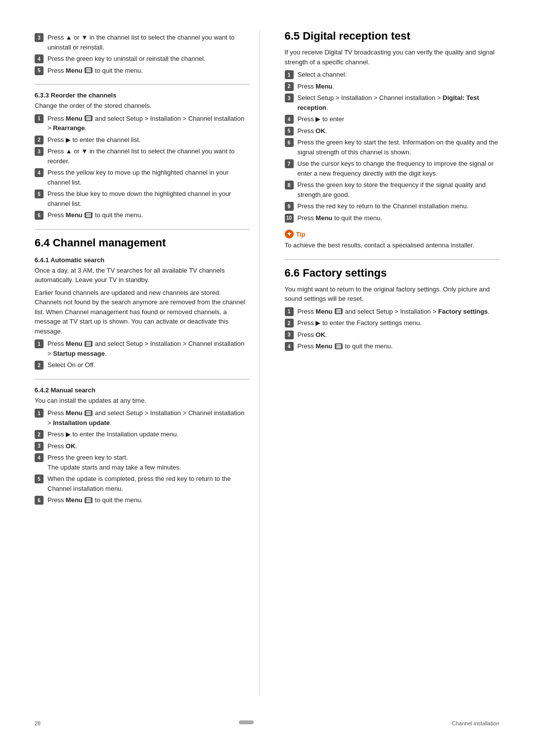 Image resolution: width=534 pixels, height=756 pixels. Describe the element at coordinates (142, 462) in the screenshot. I see `list-item: 4 Press the green key to start.The updat…` at that location.